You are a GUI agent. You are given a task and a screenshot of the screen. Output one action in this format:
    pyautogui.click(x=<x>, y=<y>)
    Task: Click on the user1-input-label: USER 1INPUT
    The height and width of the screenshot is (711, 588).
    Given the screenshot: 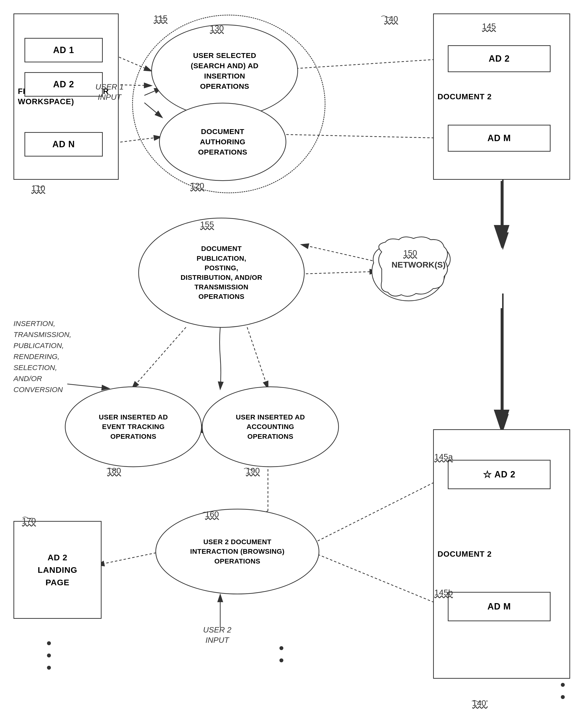 What is the action you would take?
    pyautogui.click(x=110, y=92)
    